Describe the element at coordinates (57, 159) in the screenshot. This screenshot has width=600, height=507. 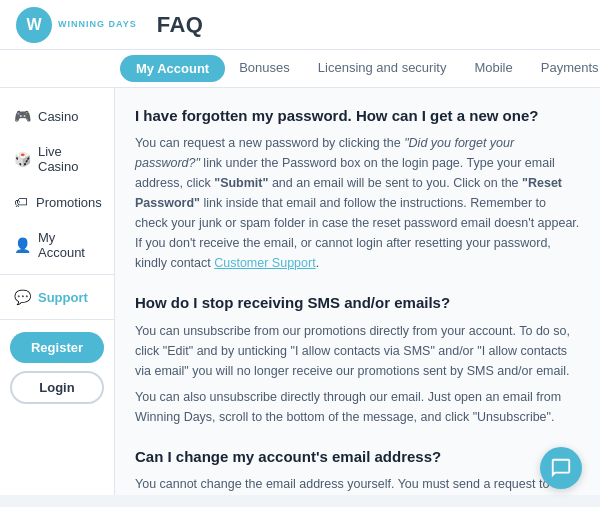
I see `sidebar-item-live-casino: 🎲 Live Casino` at that location.